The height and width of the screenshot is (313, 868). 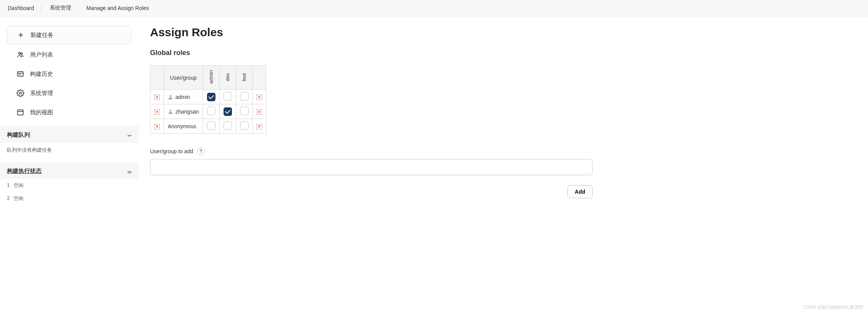 What do you see at coordinates (182, 126) in the screenshot?
I see `user-name: Anonymous` at bounding box center [182, 126].